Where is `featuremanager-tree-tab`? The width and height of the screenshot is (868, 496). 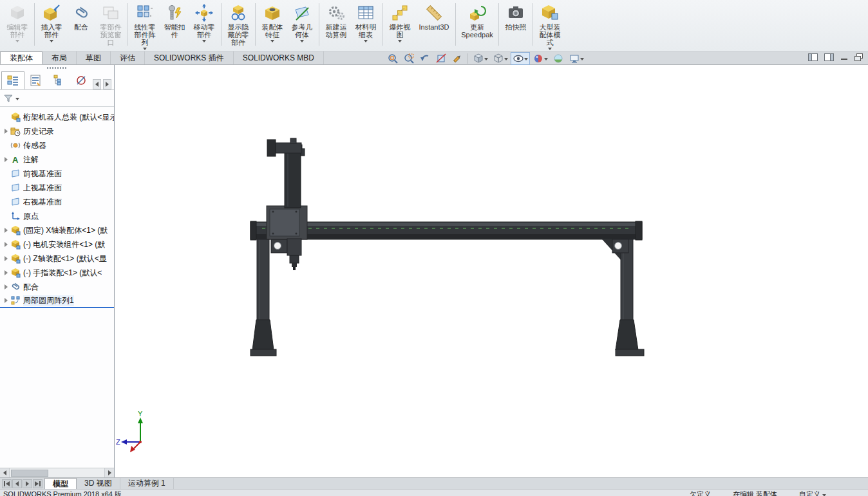
featuremanager-tree-tab is located at coordinates (13, 80).